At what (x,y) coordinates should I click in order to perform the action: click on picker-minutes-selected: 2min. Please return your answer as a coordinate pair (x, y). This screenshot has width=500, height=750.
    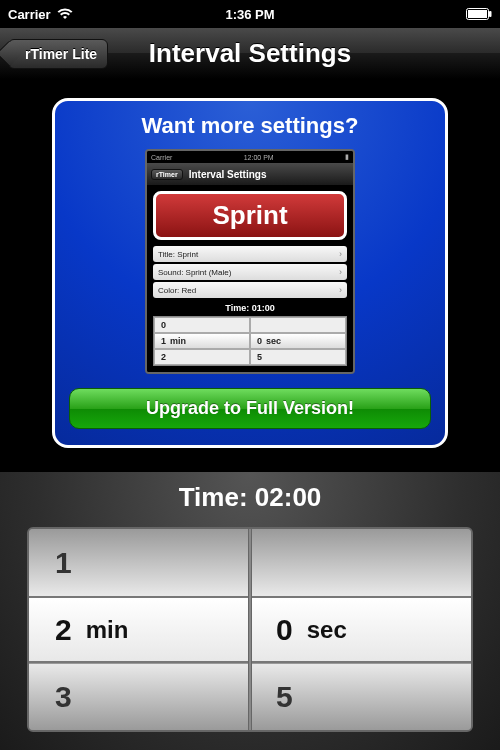
    Looking at the image, I should click on (140, 630).